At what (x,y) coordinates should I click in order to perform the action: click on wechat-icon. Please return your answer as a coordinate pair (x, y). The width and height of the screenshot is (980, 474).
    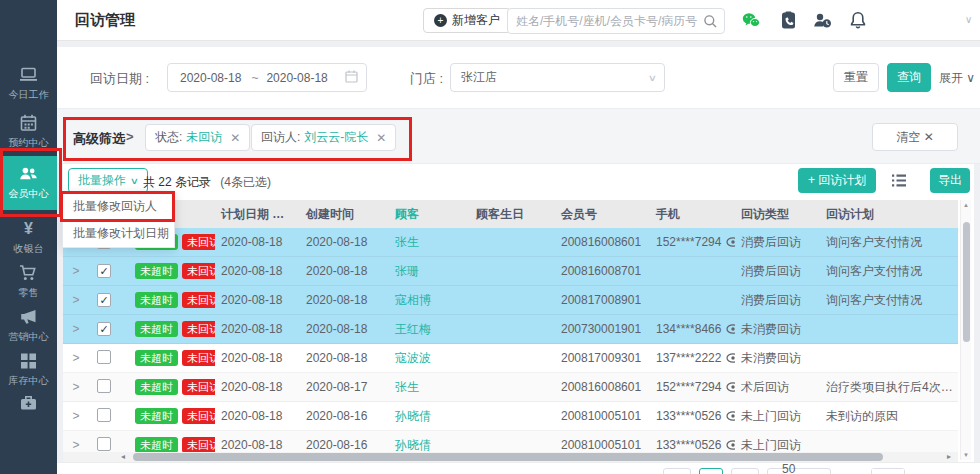
    Looking at the image, I should click on (751, 20).